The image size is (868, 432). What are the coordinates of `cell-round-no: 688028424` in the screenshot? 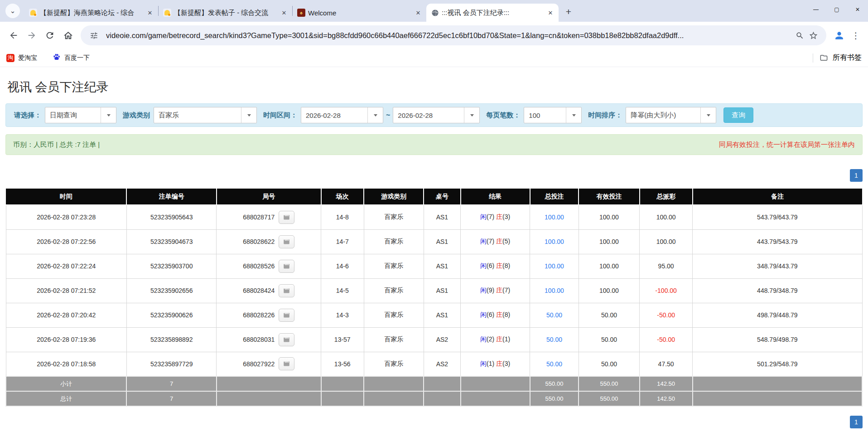 It's located at (269, 291).